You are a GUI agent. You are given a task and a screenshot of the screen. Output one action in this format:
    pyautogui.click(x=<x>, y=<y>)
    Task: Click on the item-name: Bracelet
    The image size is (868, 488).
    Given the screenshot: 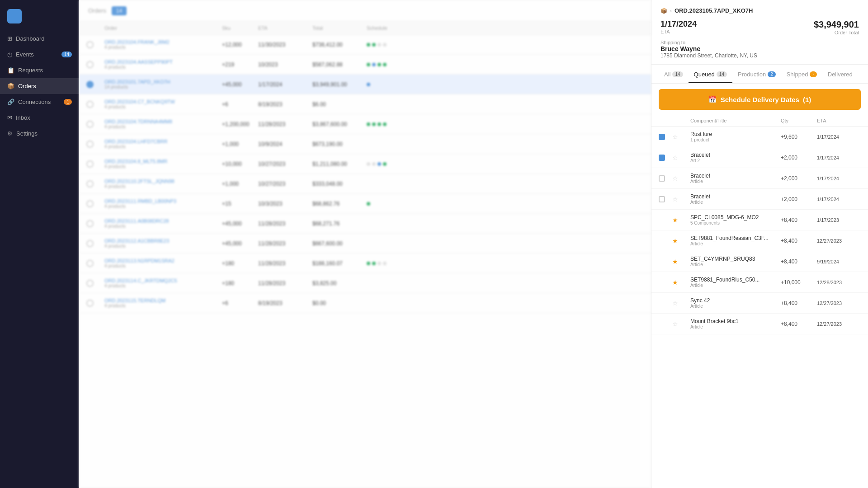 What is the action you would take?
    pyautogui.click(x=736, y=197)
    